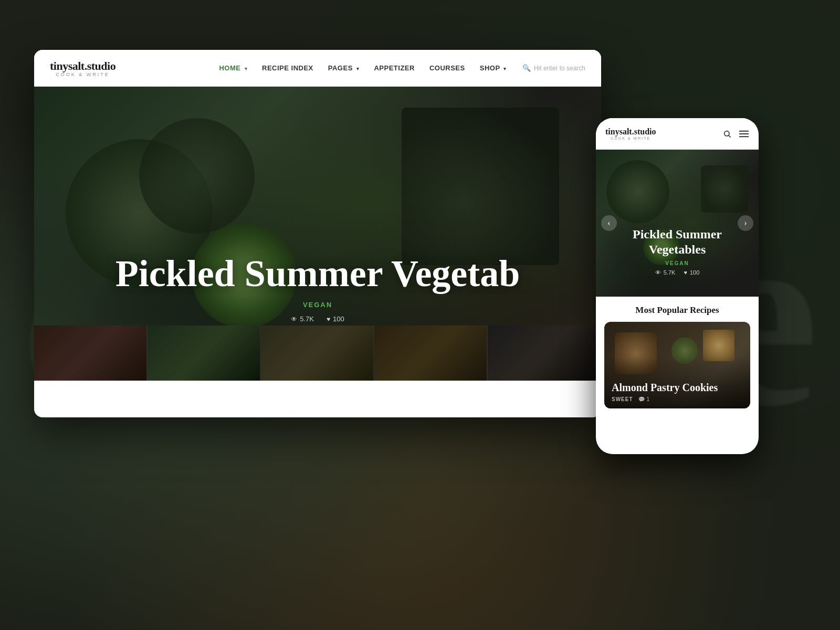 The height and width of the screenshot is (630, 840). I want to click on mobile-search-button, so click(727, 134).